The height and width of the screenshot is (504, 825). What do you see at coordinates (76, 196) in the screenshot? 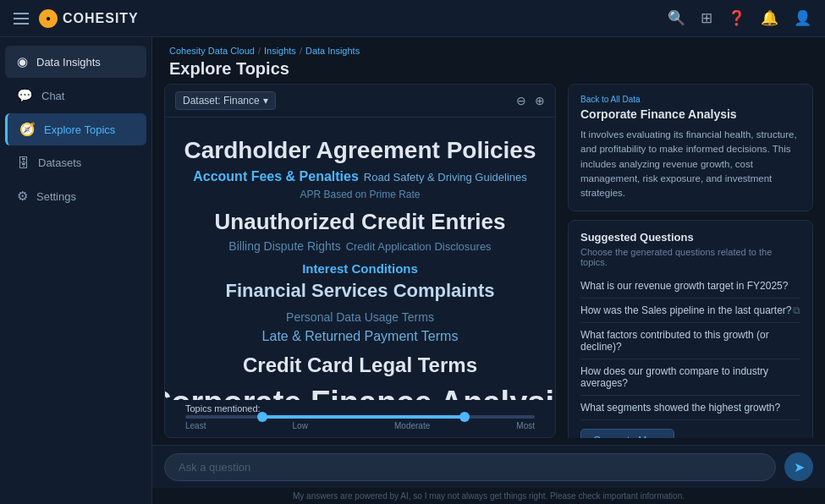
I see `sidebar-item-settings: ⚙ Settings` at bounding box center [76, 196].